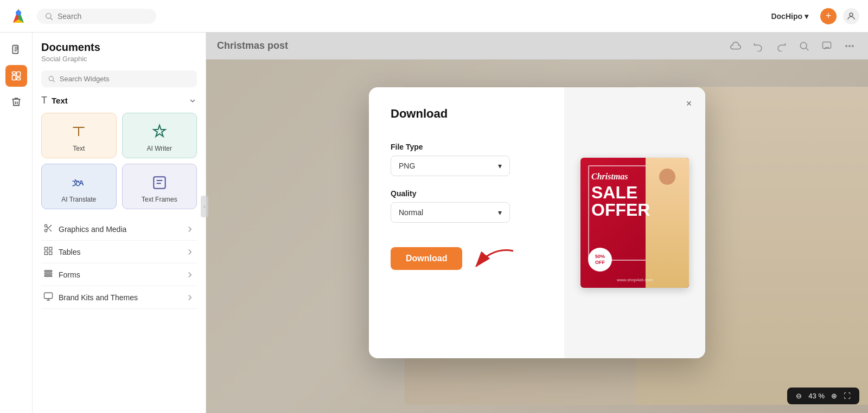 This screenshot has height=413, width=868. I want to click on text-frames-label: Text Frames, so click(159, 199).